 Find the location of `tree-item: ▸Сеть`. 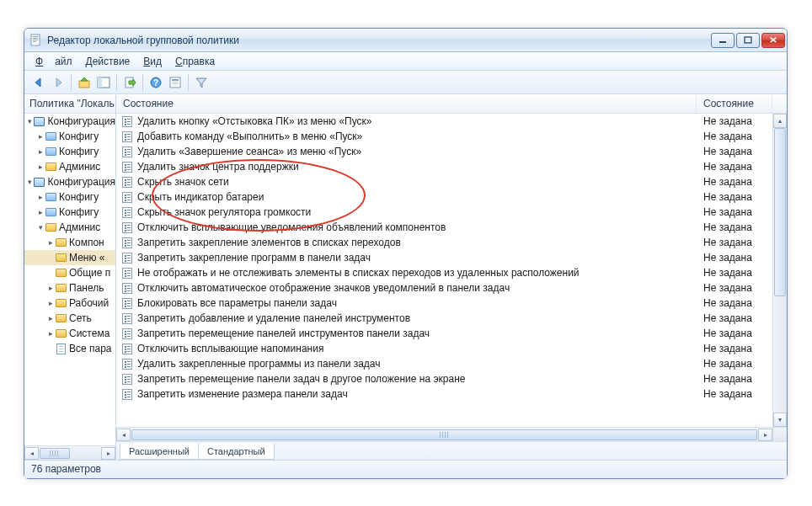

tree-item: ▸Сеть is located at coordinates (70, 318).